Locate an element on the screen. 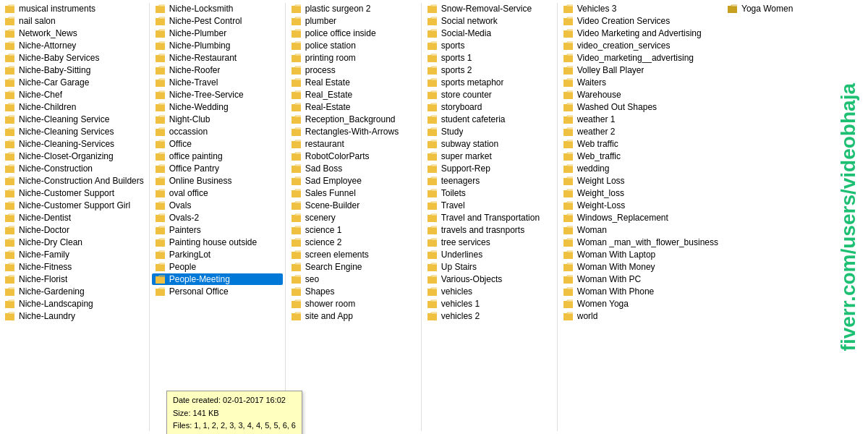  folder-item: Niche-Children is located at coordinates (74, 107).